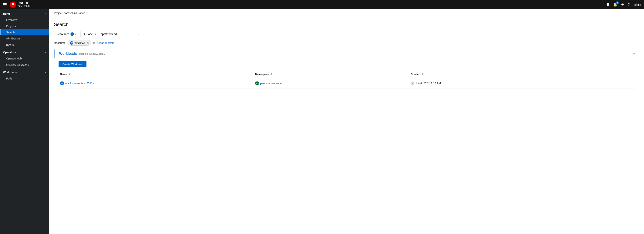  What do you see at coordinates (610, 83) in the screenshot?
I see `row-actions-cell: ⋮` at bounding box center [610, 83].